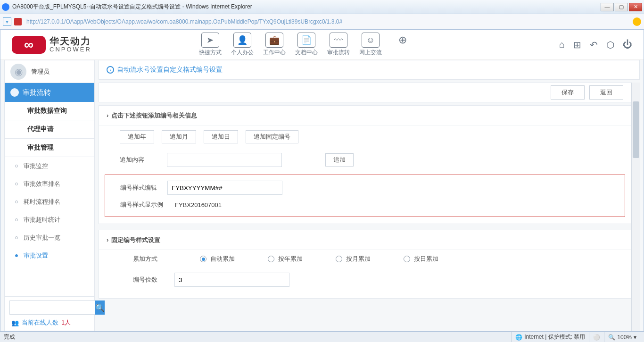  I want to click on grid-icon: ⊞, so click(577, 45).